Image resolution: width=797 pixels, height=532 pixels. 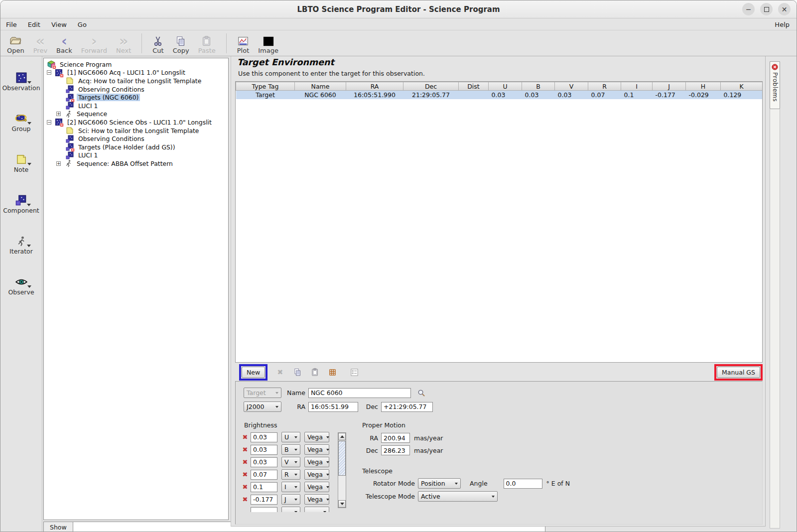 I want to click on next-button: Next, so click(x=124, y=43).